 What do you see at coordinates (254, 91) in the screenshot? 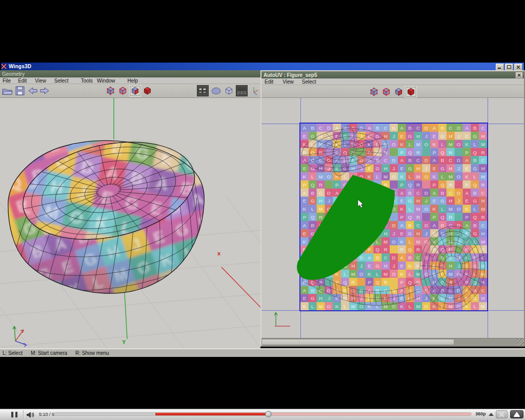
I see `axes-icon` at bounding box center [254, 91].